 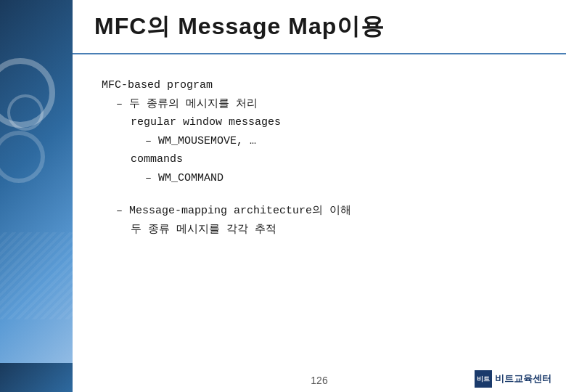 What do you see at coordinates (483, 379) in the screenshot?
I see `logo-icon-text: 비트` at bounding box center [483, 379].